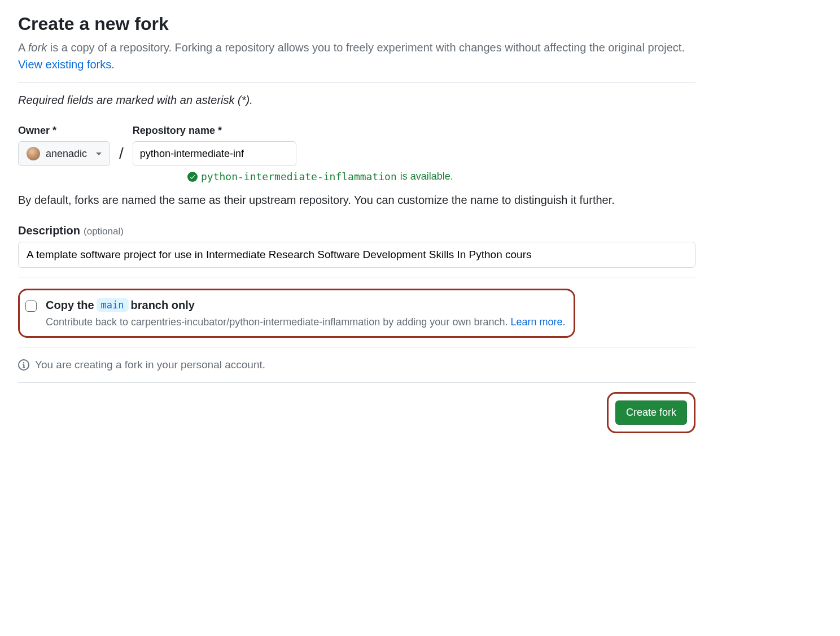 The height and width of the screenshot is (636, 840). I want to click on branch-badge: main, so click(113, 305).